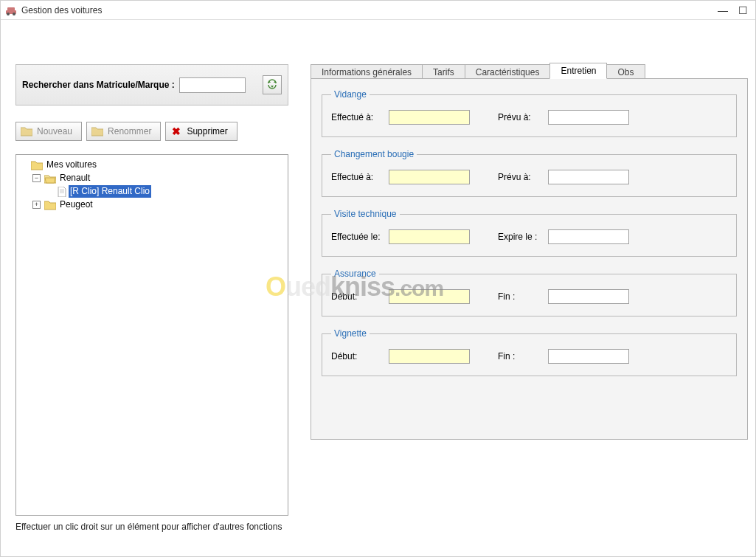  What do you see at coordinates (578, 71) in the screenshot?
I see `tab-entretien: Entretien` at bounding box center [578, 71].